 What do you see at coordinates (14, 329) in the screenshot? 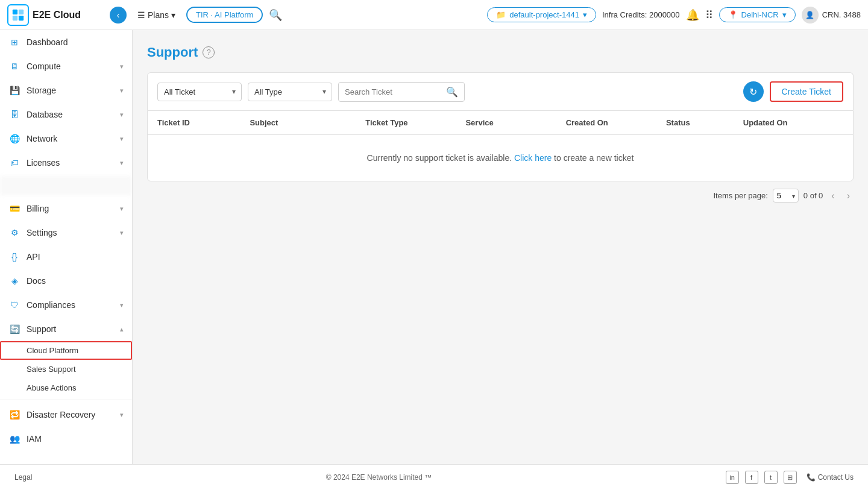
I see `support-icon: 🔄` at bounding box center [14, 329].